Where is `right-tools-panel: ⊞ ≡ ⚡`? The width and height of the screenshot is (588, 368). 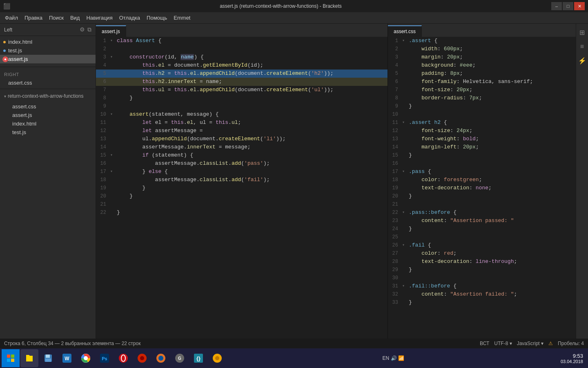 right-tools-panel: ⊞ ≡ ⚡ is located at coordinates (582, 181).